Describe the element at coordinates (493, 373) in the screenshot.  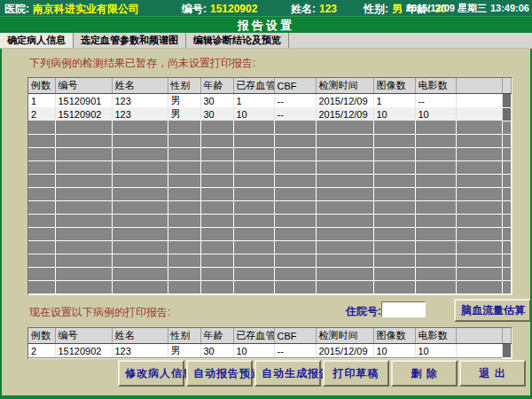
I see `exit-button: 退 出` at that location.